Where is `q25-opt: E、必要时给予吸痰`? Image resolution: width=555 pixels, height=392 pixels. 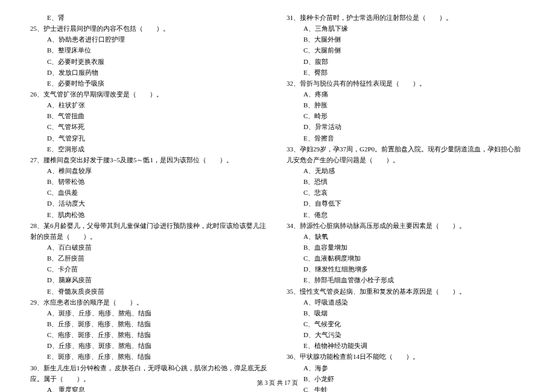
q25-opt: E、必要时给予吸痰 is located at coordinates (150, 83).